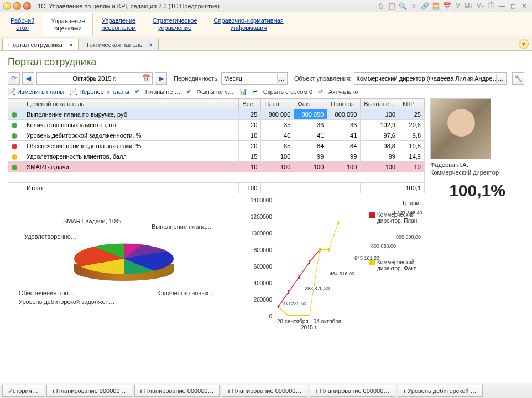  I want to click on search-icon: 🔍, so click(403, 6).